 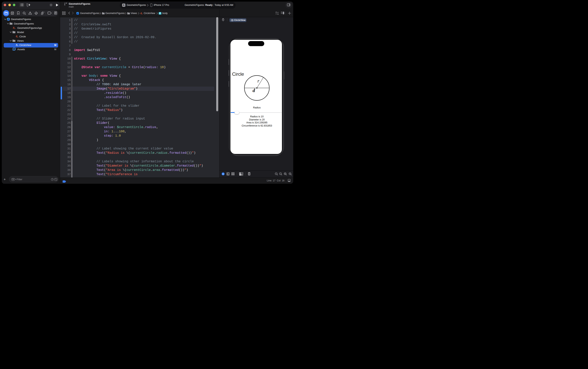 What do you see at coordinates (281, 174) in the screenshot?
I see `svg-text: 1` at bounding box center [281, 174].